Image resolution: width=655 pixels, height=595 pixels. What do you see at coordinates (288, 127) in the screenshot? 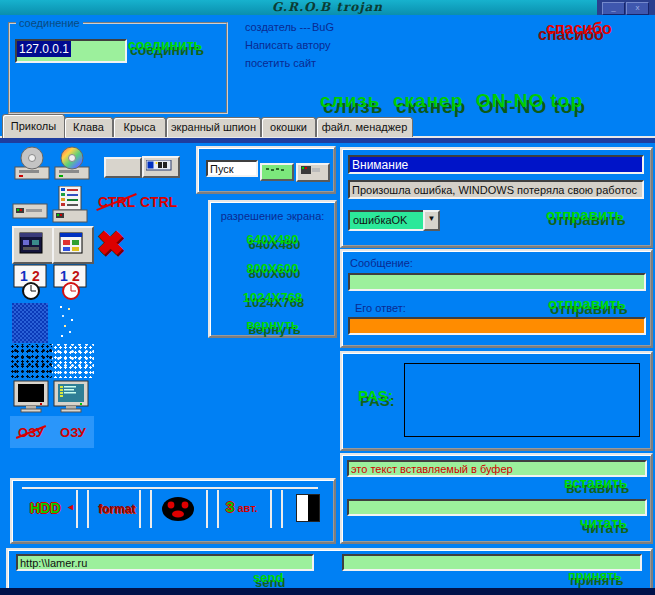
I see `tab-windows: окошки` at bounding box center [288, 127].